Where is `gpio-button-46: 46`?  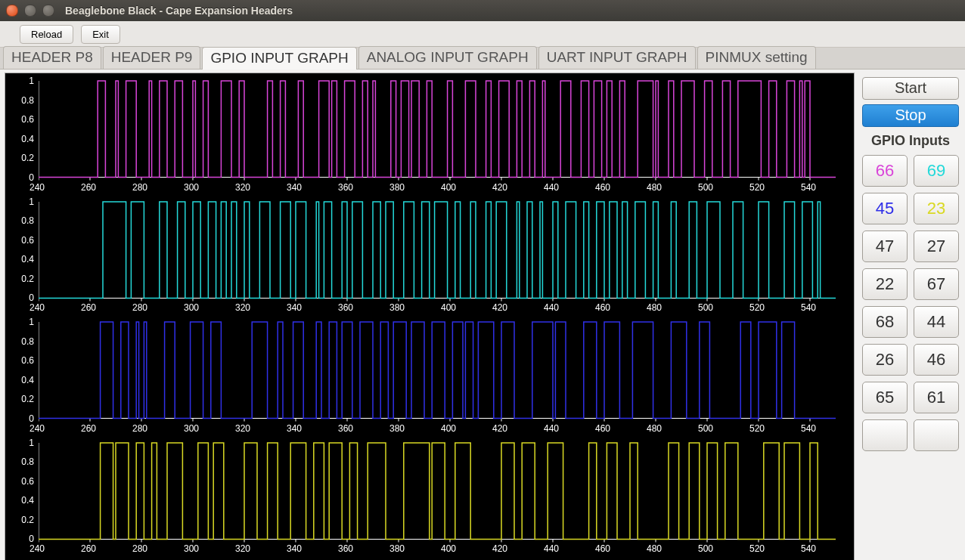
gpio-button-46: 46 is located at coordinates (936, 360).